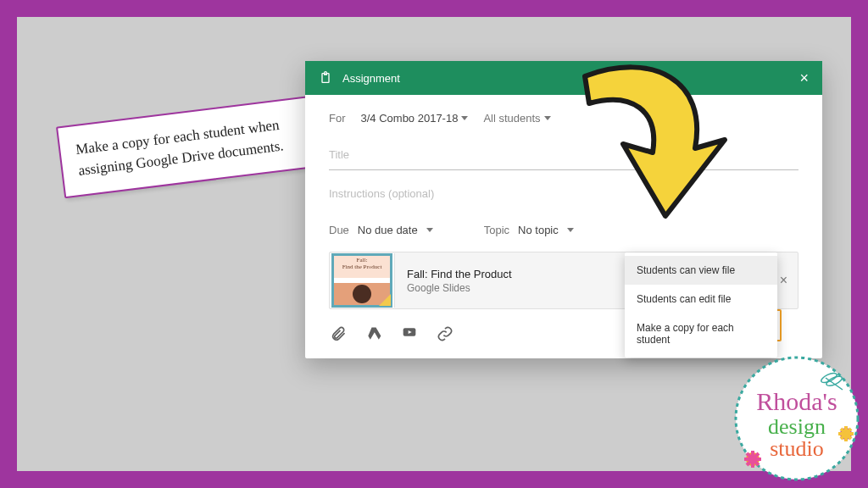 The width and height of the screenshot is (868, 488). I want to click on logo-line1: Rhoda's, so click(797, 402).